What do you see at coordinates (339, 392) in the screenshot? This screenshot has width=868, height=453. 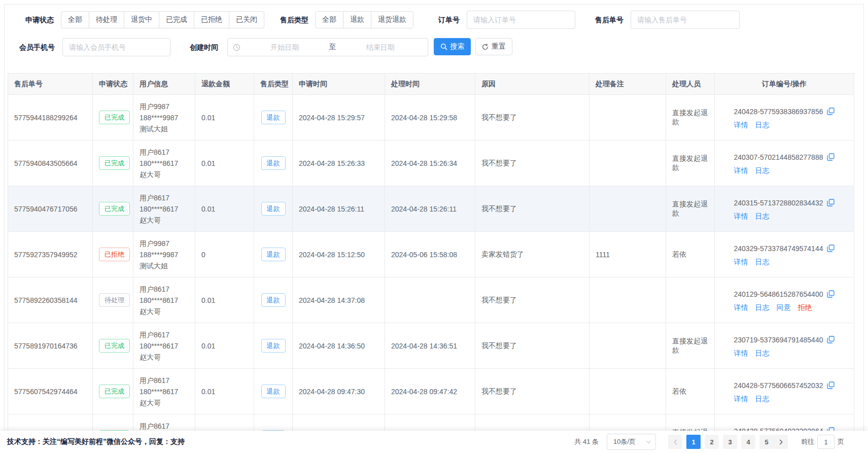 I see `cell-apply-time: 2024-04-28 09:47:30` at bounding box center [339, 392].